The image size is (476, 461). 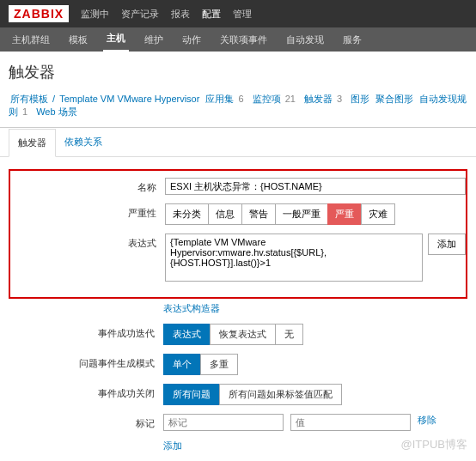 What do you see at coordinates (238, 14) in the screenshot?
I see `top-bar: ZABBIX 监测中资产记录报表配置管理` at bounding box center [238, 14].